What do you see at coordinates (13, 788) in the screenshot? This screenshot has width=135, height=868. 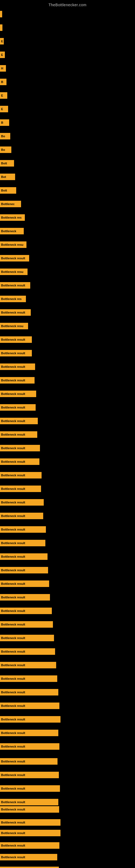 I see `bar-label-58: Bottleneck result` at bounding box center [13, 788].